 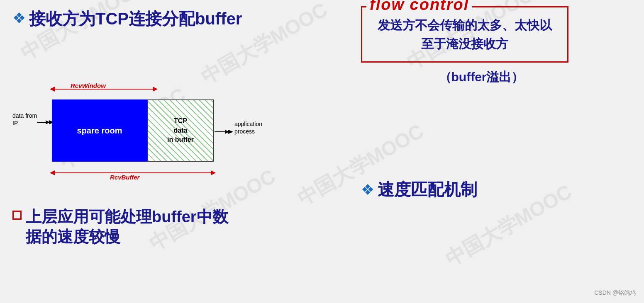 I want to click on bottom-bullet: 上层应用可能处理buffer中数据的速度较慢, so click(x=124, y=227).